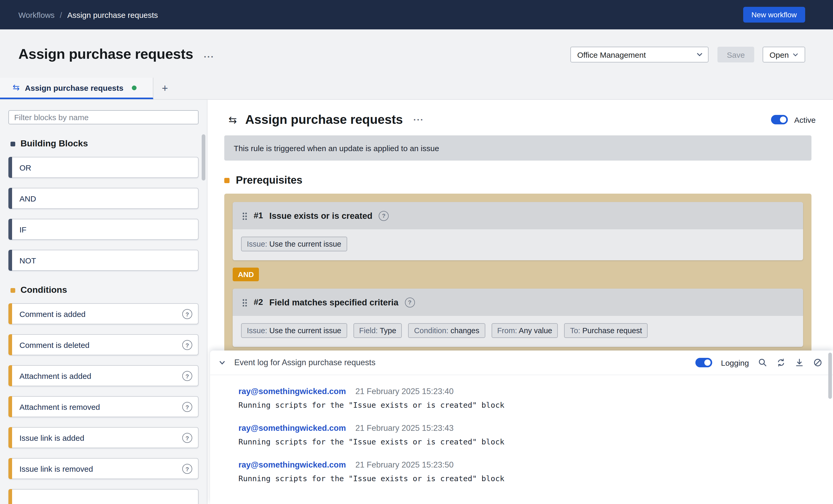 The width and height of the screenshot is (833, 504). I want to click on active-toggle, so click(780, 120).